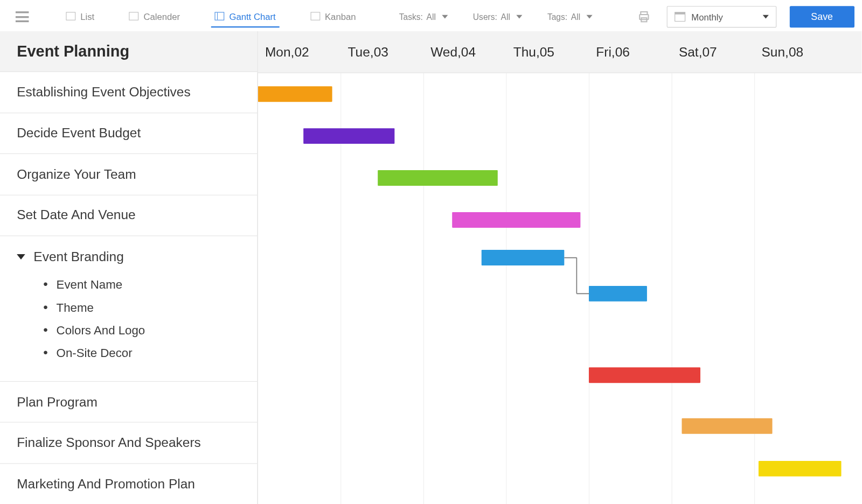  What do you see at coordinates (505, 17) in the screenshot?
I see `filter-users-value: All` at bounding box center [505, 17].